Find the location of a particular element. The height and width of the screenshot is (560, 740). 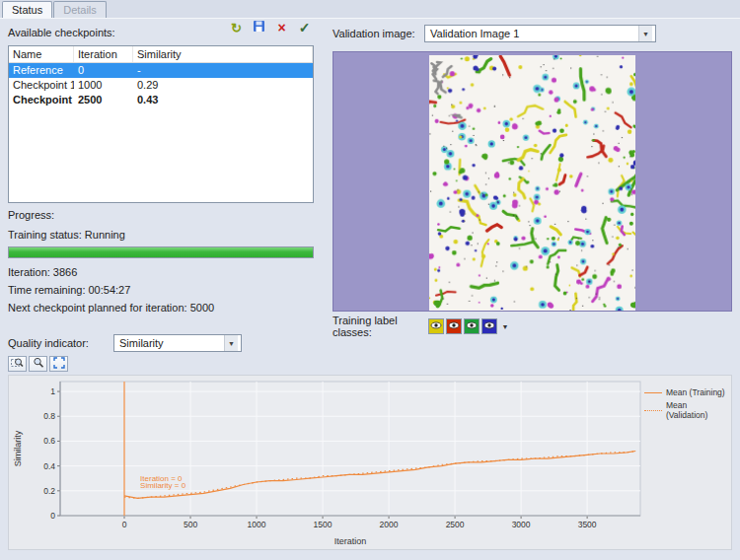

legend-item: Mean (Validation) is located at coordinates (687, 410).